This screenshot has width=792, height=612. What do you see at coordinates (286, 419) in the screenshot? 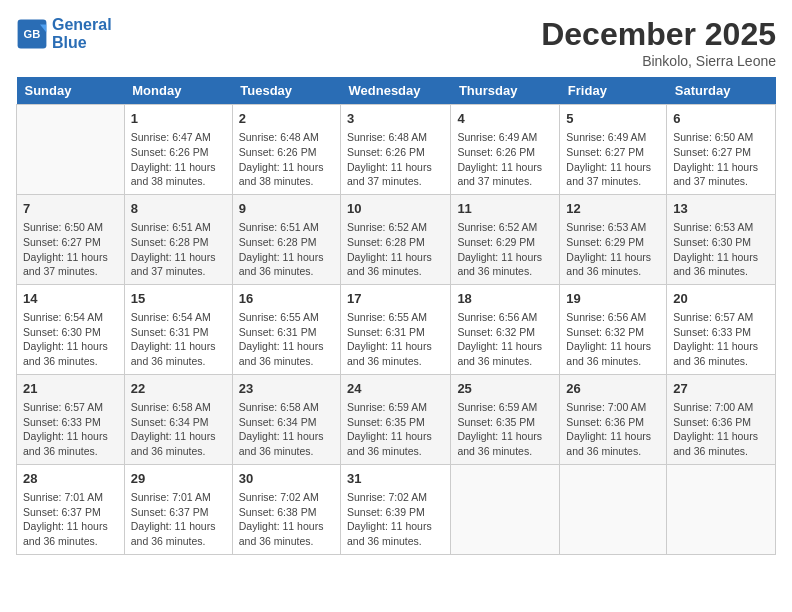
I see `calendar-cell: 23Sunrise: 6:58 AMSunset: 6:34 PMDayligh…` at bounding box center [286, 419].